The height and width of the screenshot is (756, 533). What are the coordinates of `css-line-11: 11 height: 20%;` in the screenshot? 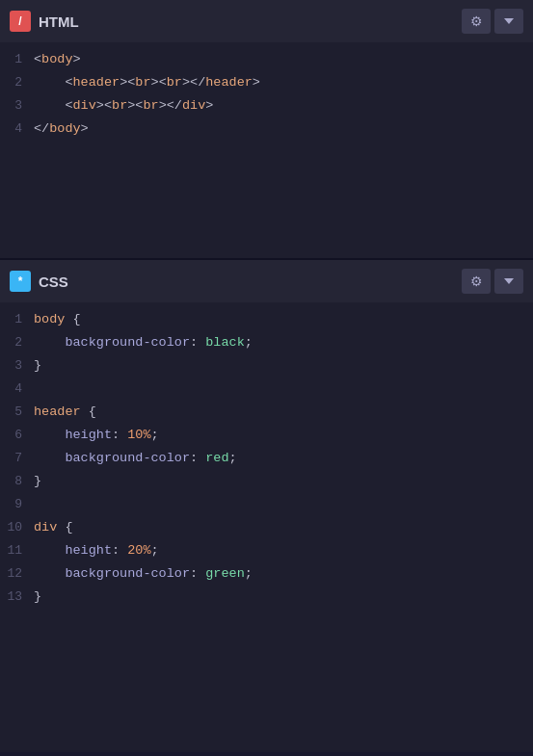 It's located at (266, 551).